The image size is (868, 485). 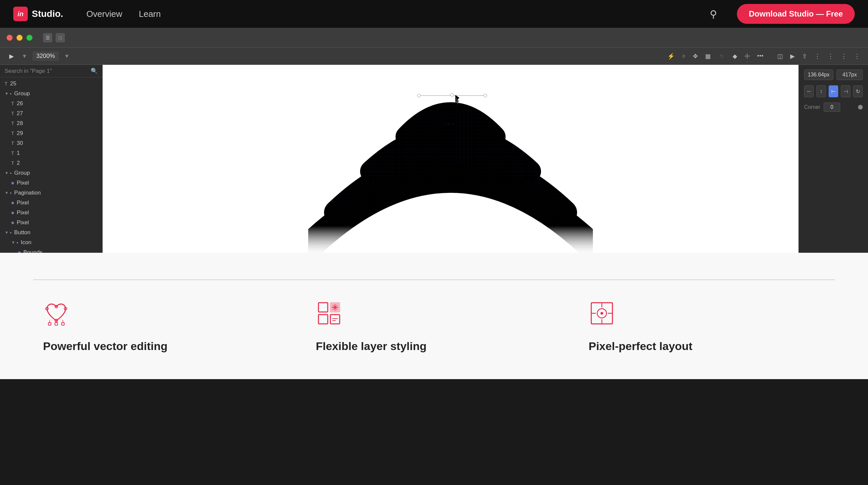 I want to click on layers-tree: T 25 ▼ ▪ Group T 26 T 27, so click(x=51, y=165).